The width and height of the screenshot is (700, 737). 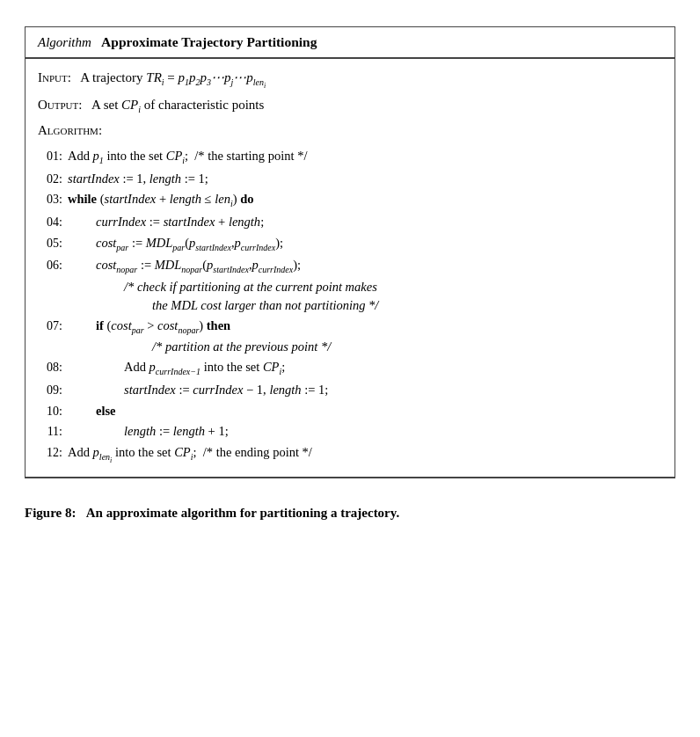 What do you see at coordinates (365, 454) in the screenshot?
I see `linecontent-12: Add pleni into the set CPi; /* the endin…` at bounding box center [365, 454].